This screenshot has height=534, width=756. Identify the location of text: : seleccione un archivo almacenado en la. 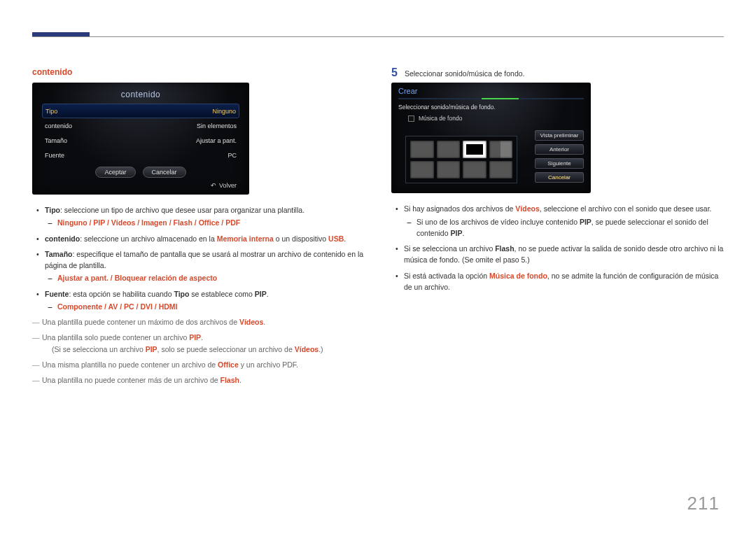
(148, 239).